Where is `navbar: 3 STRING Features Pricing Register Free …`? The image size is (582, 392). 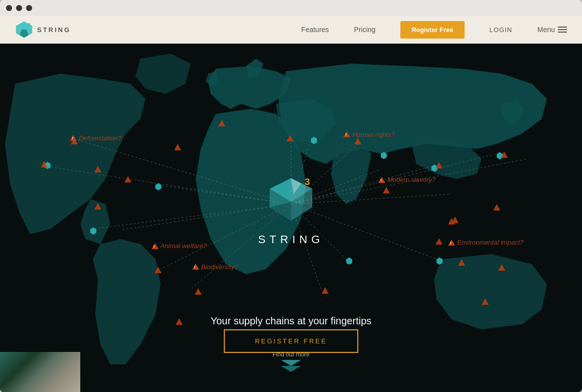
navbar: 3 STRING Features Pricing Register Free … is located at coordinates (291, 30).